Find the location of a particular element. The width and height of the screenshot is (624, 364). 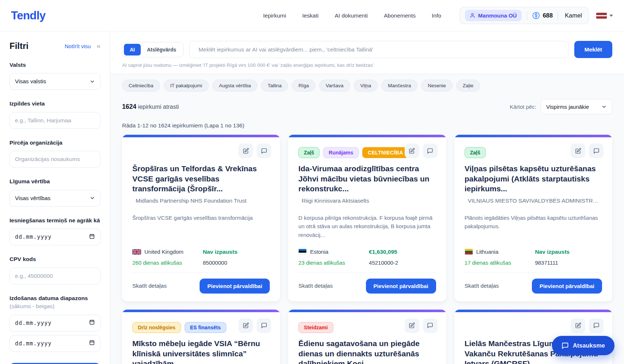

divider is located at coordinates (527, 16).